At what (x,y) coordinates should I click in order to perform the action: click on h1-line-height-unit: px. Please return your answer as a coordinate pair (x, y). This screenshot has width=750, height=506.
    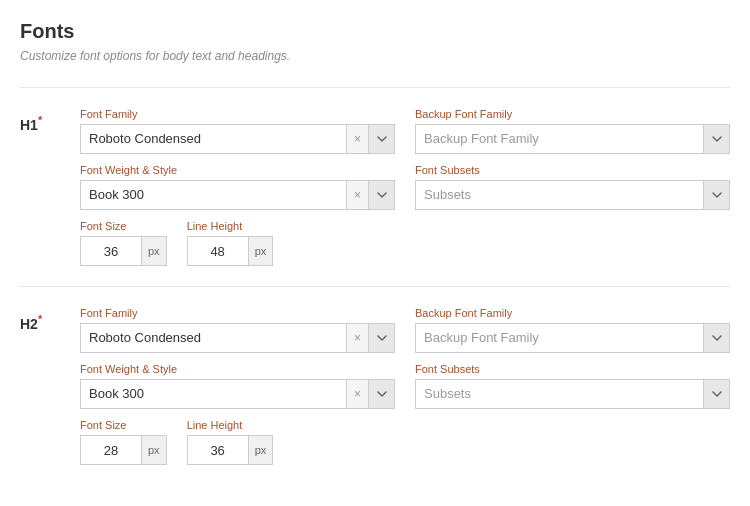
    Looking at the image, I should click on (260, 251).